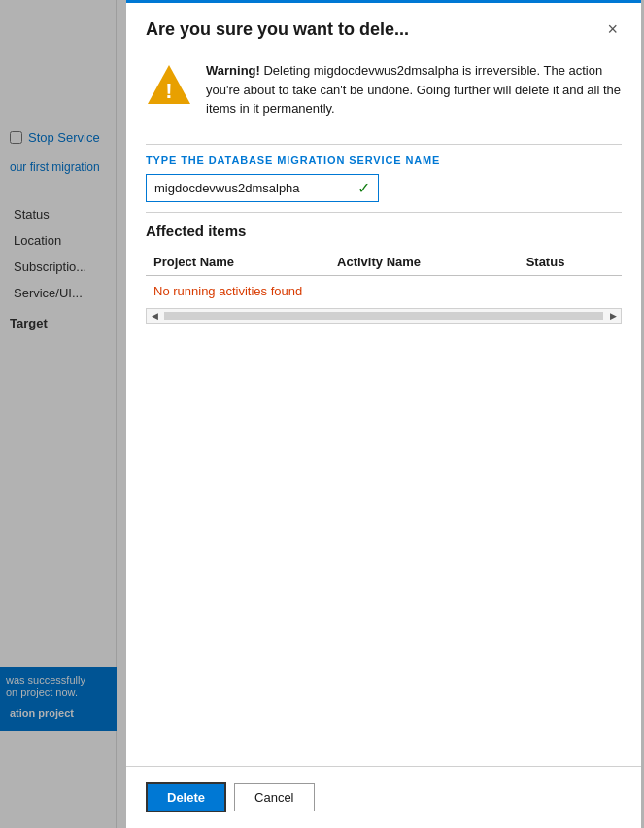 Image resolution: width=644 pixels, height=828 pixels. What do you see at coordinates (424, 262) in the screenshot?
I see `col-activity-name: Activity Name` at bounding box center [424, 262].